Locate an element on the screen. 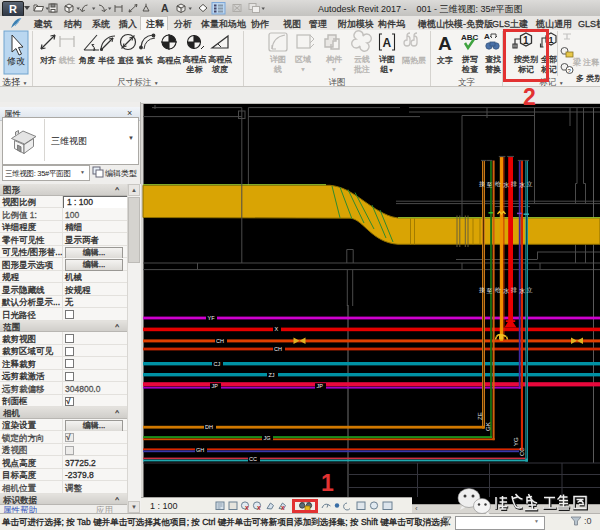  svg-text: YF is located at coordinates (212, 318).